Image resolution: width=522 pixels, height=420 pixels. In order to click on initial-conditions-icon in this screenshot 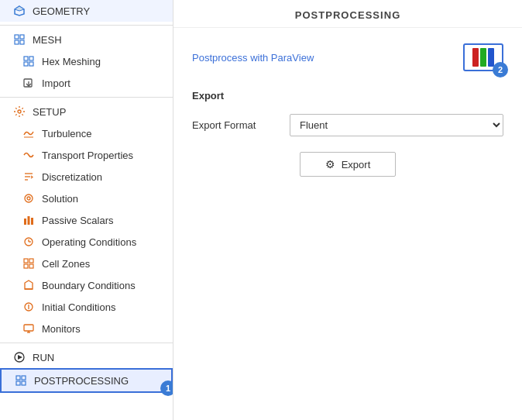, I will do `click(29, 307)`.